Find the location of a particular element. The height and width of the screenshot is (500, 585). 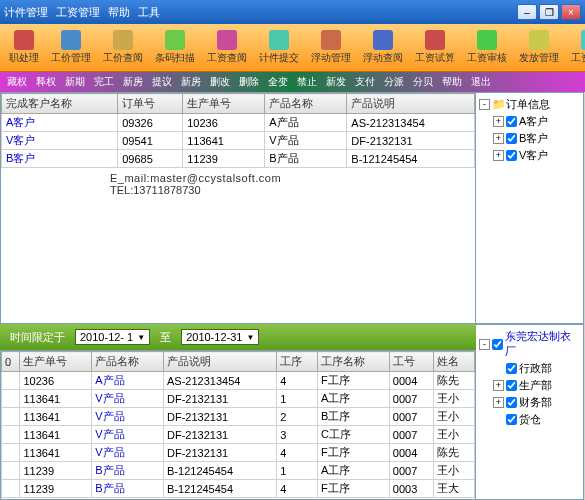

action-item: 删除 is located at coordinates (249, 82).